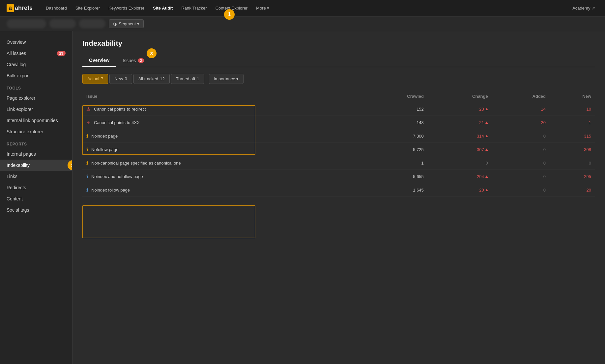 The height and width of the screenshot is (364, 605). What do you see at coordinates (36, 165) in the screenshot?
I see `sidebar-item-indexability: Indexability 2` at bounding box center [36, 165].